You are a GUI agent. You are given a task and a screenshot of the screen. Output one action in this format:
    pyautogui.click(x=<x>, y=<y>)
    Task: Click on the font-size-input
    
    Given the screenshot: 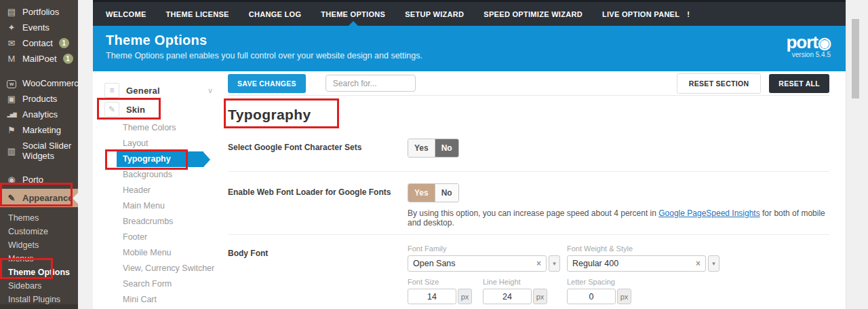 What is the action you would take?
    pyautogui.click(x=432, y=296)
    